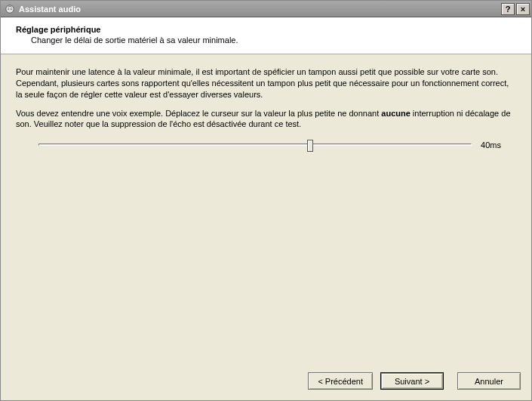 This screenshot has width=532, height=401. What do you see at coordinates (266, 29) in the screenshot?
I see `page-title: Réglage périphérique` at bounding box center [266, 29].